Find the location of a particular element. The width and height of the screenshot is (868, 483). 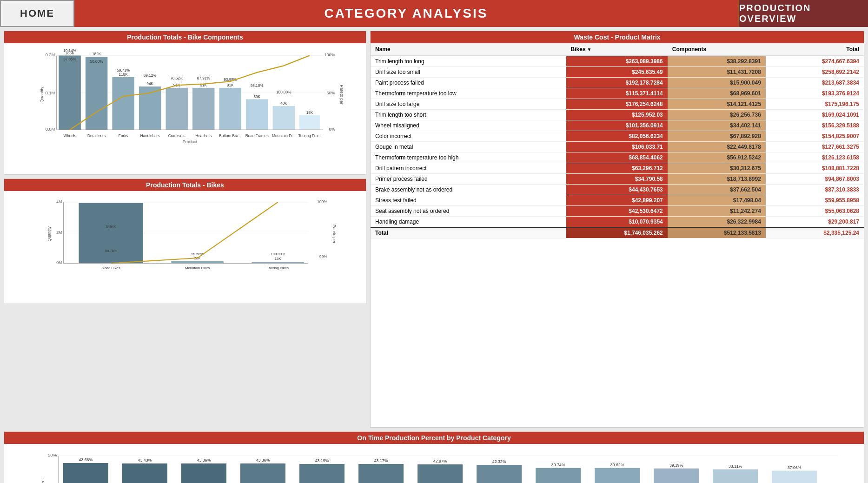

on-time-title: On Time Production Percent by Product Ca… is located at coordinates (434, 438).